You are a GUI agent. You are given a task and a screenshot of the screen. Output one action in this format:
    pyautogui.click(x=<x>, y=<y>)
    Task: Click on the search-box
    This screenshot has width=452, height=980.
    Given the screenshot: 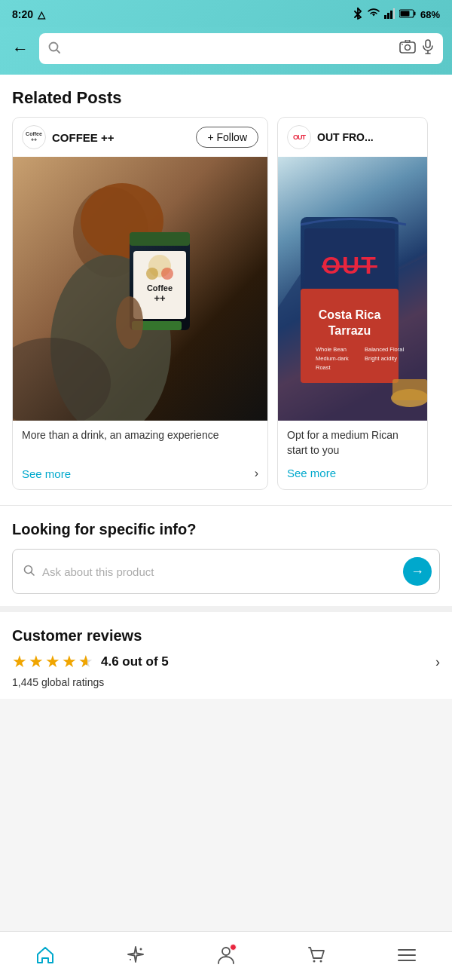 What is the action you would take?
    pyautogui.click(x=241, y=48)
    